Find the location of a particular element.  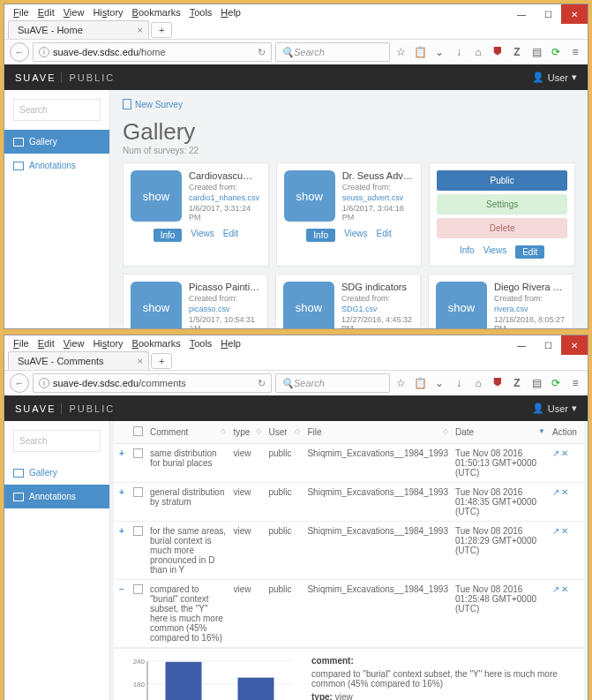

col-file: File◇ is located at coordinates (378, 433).